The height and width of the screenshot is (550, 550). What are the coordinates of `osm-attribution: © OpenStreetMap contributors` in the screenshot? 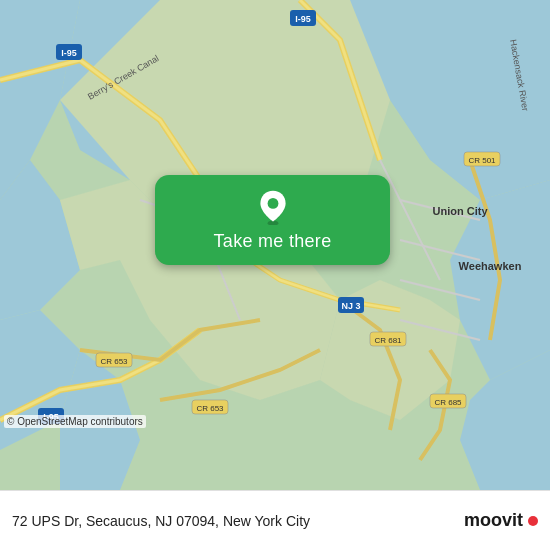 It's located at (75, 422).